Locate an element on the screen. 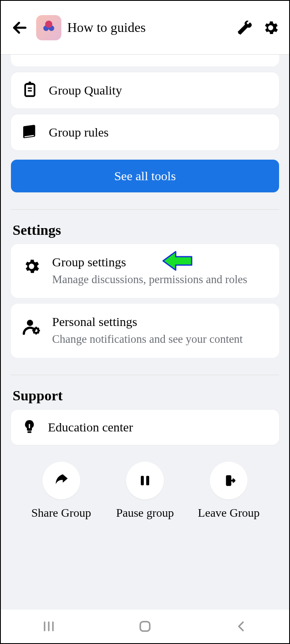 This screenshot has height=644, width=290. settings-item-personal: Personal settings Change notifications a… is located at coordinates (145, 331).